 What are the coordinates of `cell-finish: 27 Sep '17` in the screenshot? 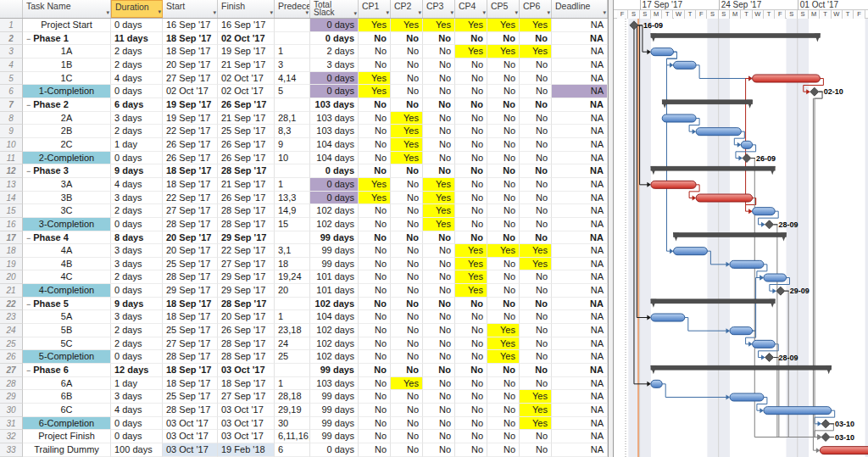 It's located at (246, 397).